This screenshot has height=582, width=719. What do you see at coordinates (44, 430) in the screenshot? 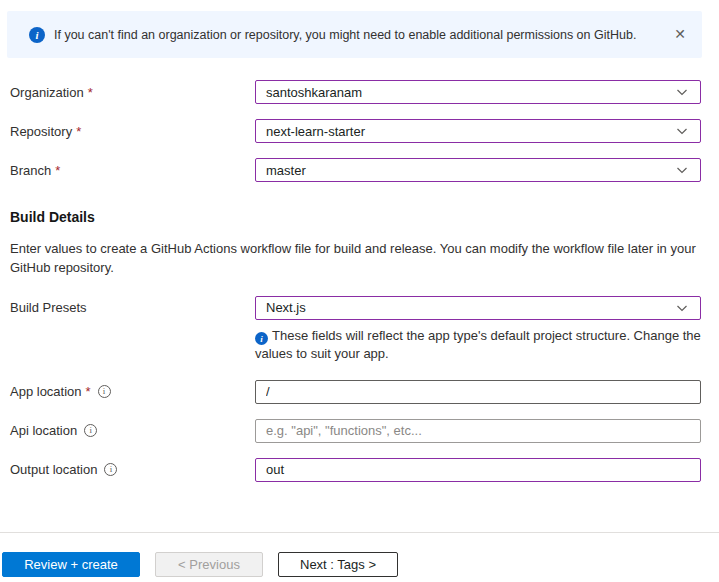
I see `label-text: Api location` at bounding box center [44, 430].